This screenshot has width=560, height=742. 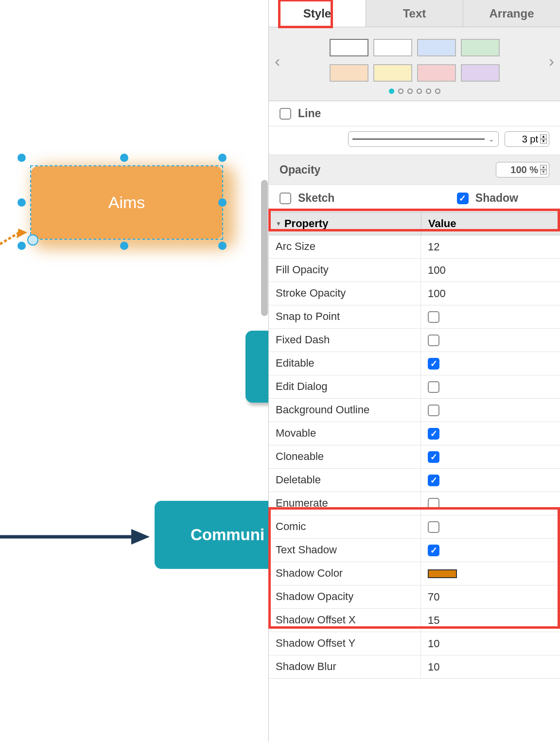 I want to click on connection-point, so click(x=33, y=240).